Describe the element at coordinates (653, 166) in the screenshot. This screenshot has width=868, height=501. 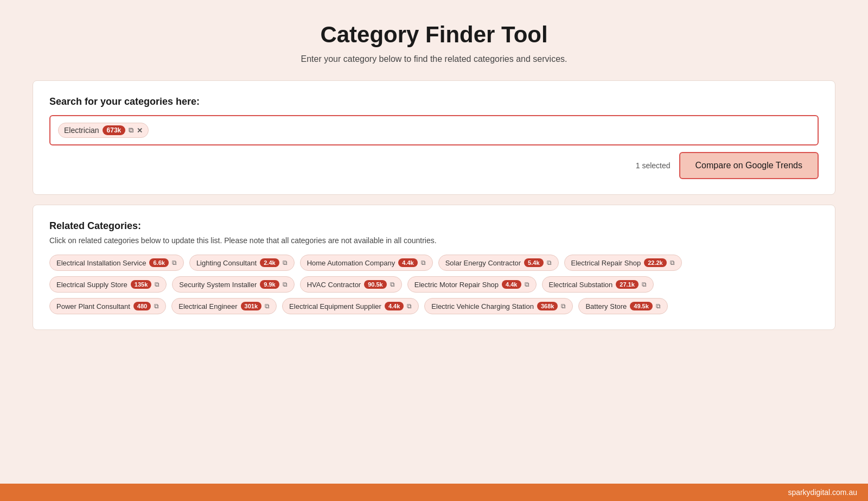
I see `selected-count: 1 selected` at that location.